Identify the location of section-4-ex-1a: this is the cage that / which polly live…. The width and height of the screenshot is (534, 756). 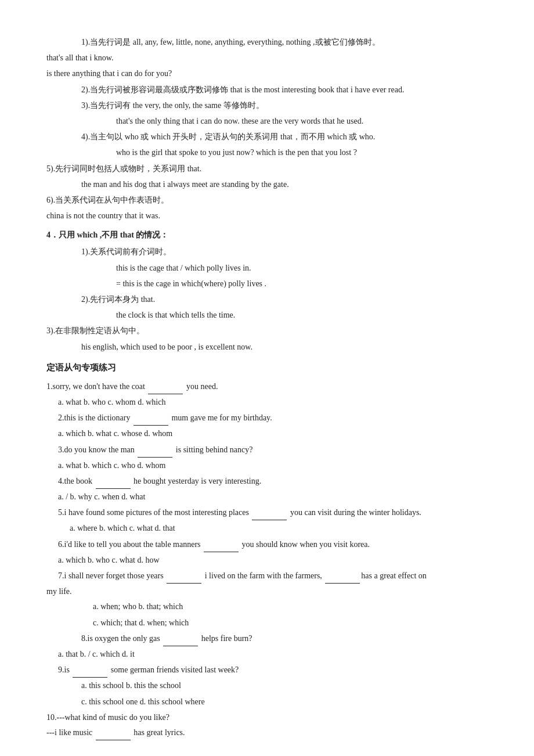
(267, 268).